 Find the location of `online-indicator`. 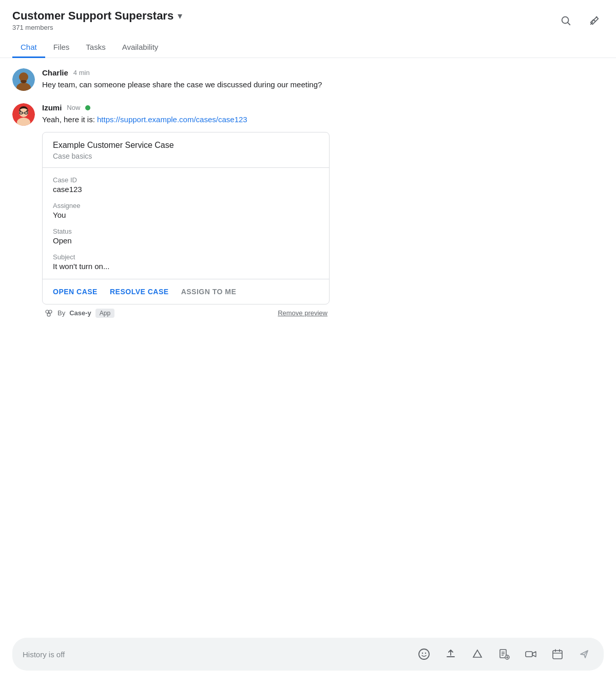

online-indicator is located at coordinates (88, 108).